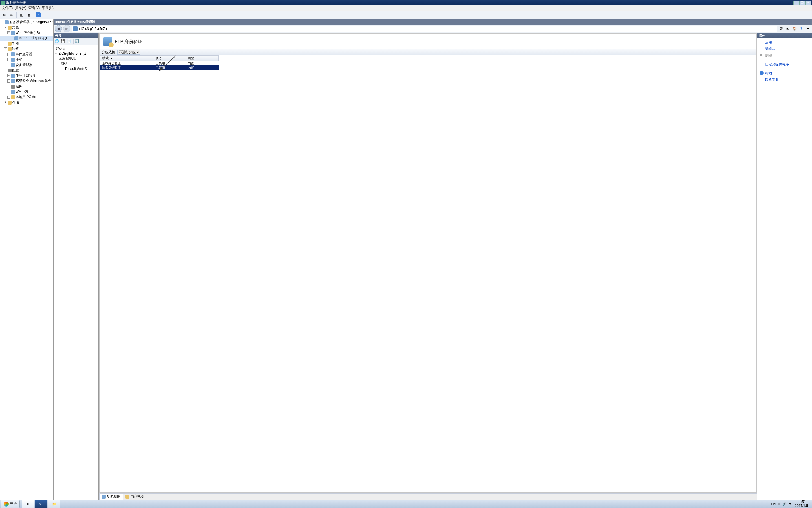 This screenshot has height=508, width=812. Describe the element at coordinates (27, 65) in the screenshot. I see `tree-device-manager: 设备管理器` at that location.